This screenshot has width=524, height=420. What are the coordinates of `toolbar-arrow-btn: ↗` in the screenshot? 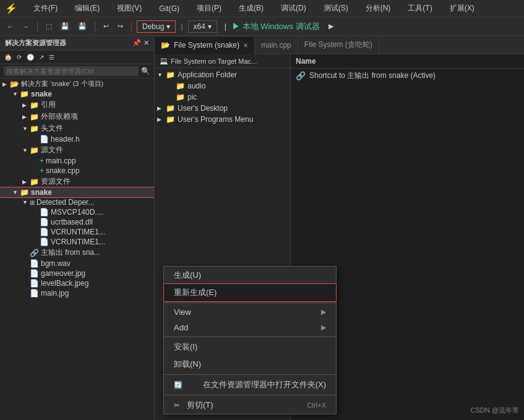 It's located at (41, 57).